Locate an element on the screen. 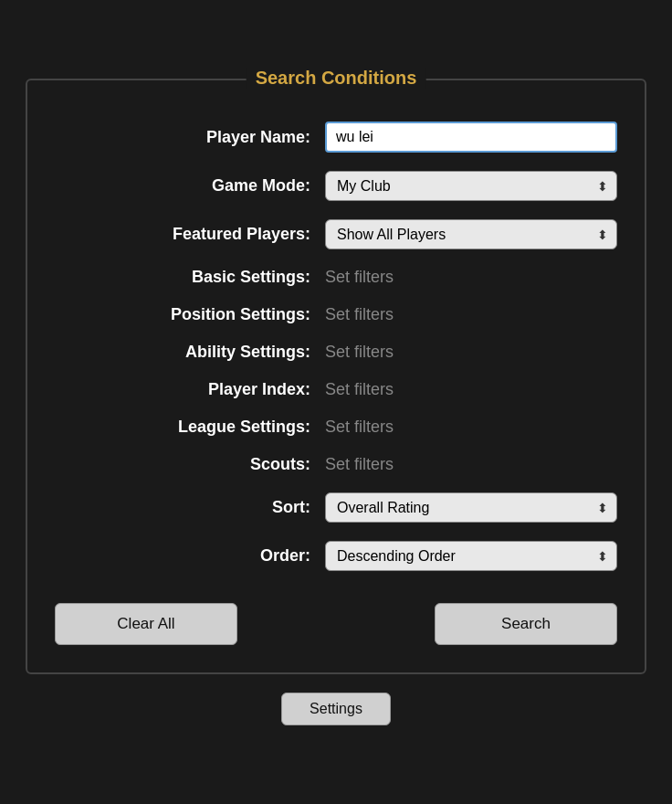  player-name-control is located at coordinates (471, 137).